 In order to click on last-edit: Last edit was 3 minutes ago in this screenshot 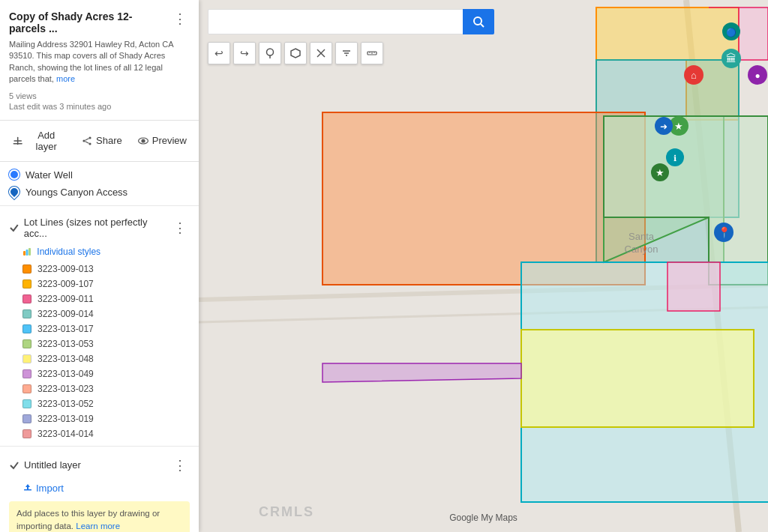, I will do `click(99, 106)`.